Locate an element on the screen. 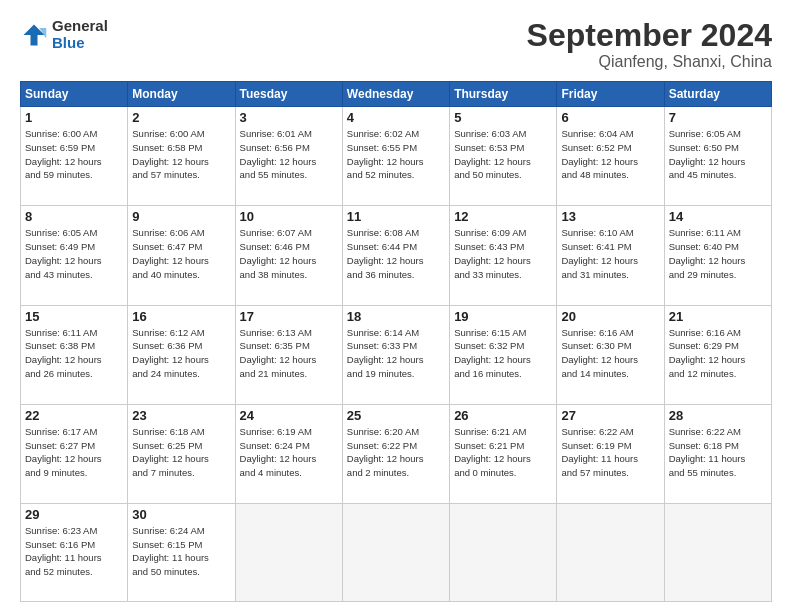  table-row: 3Sunrise: 6:01 AM Sunset: 6:56 PM Daylig… is located at coordinates (288, 156).